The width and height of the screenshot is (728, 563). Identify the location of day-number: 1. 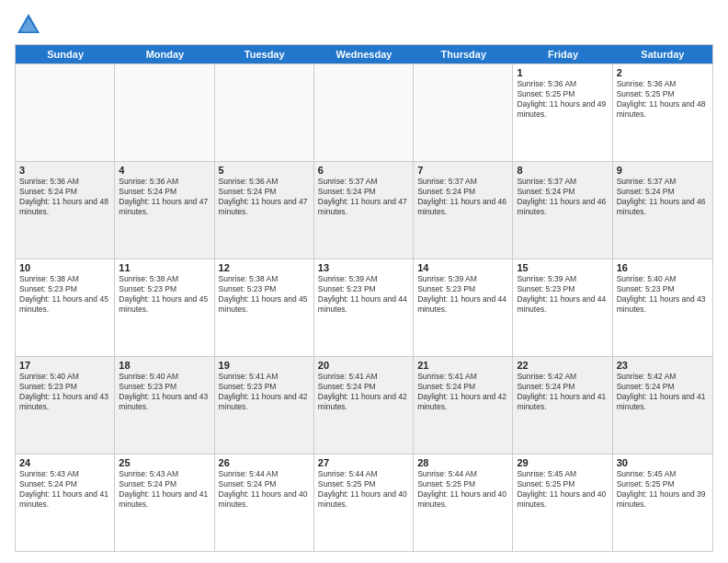
(563, 73).